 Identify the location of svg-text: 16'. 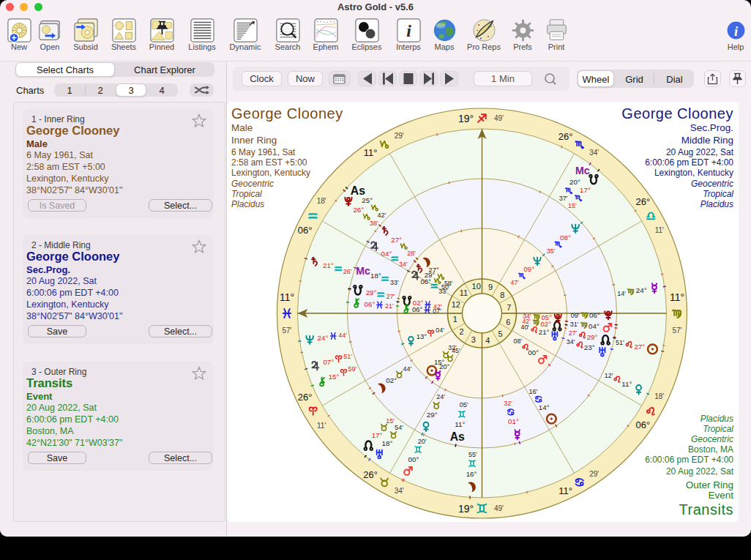
(533, 392).